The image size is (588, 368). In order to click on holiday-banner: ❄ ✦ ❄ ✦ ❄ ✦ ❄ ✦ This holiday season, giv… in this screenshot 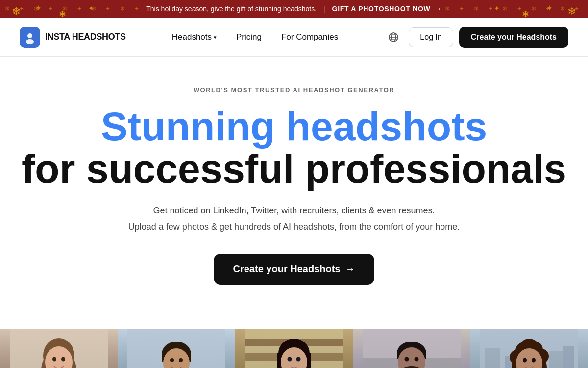, I will do `click(294, 9)`.